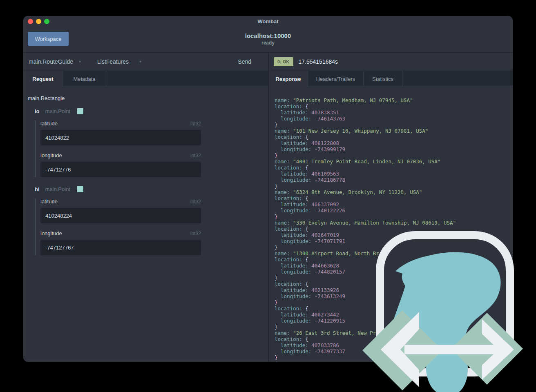 The width and height of the screenshot is (536, 392). I want to click on status-badge: 0: OK, so click(284, 62).